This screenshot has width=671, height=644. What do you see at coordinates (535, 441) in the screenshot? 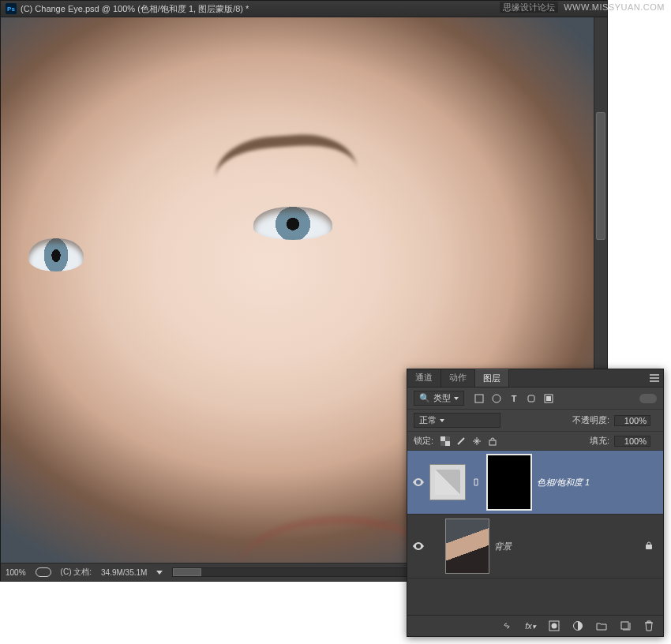
I see `lock-row: 锁定: 填充: 100%` at bounding box center [535, 441].